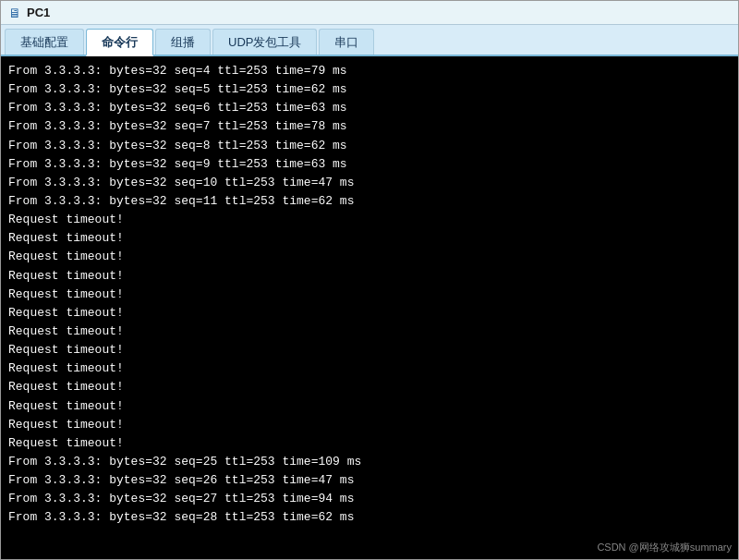 Image resolution: width=739 pixels, height=560 pixels. I want to click on terminal-line: From 3.3.3.3: bytes=32 seq=11 ttl=253 ti…, so click(370, 201).